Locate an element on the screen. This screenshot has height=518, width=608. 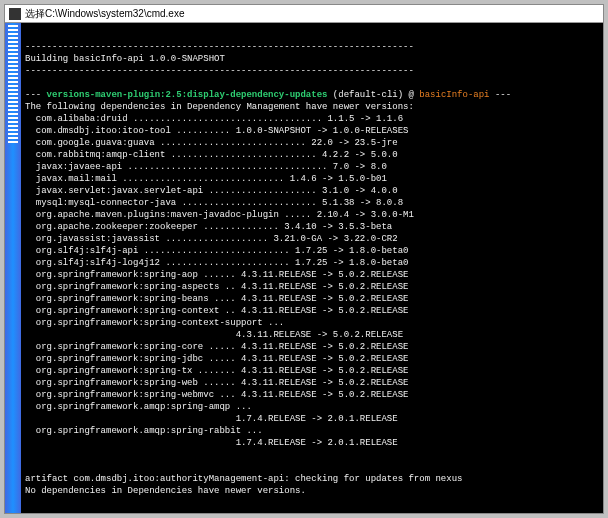
window-title: 选择C:\Windows\system32\cmd.exe is located at coordinates (105, 14).